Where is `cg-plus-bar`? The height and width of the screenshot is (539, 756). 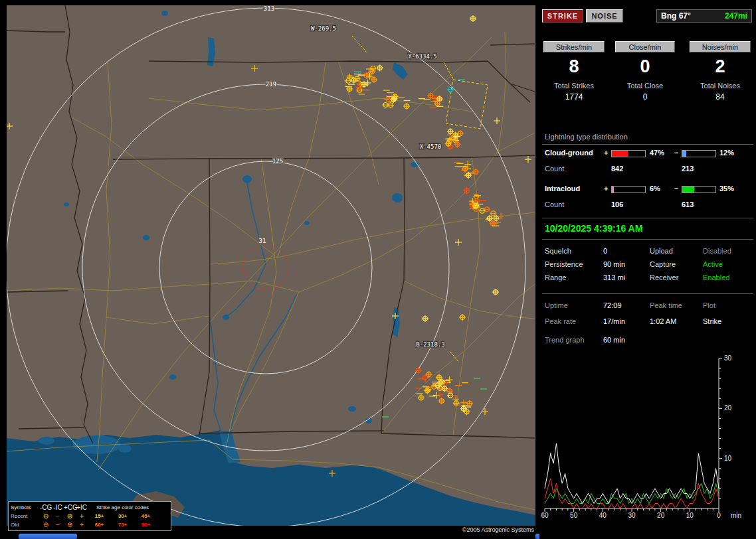
cg-plus-bar is located at coordinates (628, 154).